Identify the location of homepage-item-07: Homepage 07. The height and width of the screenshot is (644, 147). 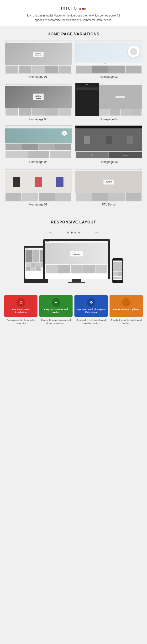
(38, 188).